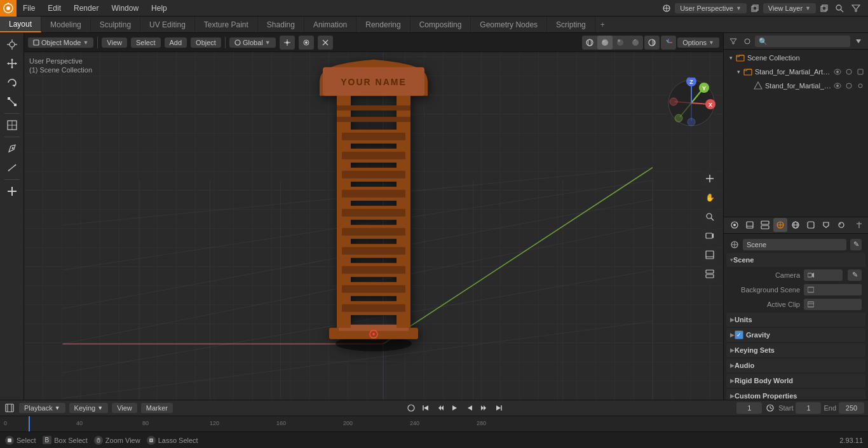 The height and width of the screenshot is (448, 868). I want to click on snap-button, so click(287, 43).